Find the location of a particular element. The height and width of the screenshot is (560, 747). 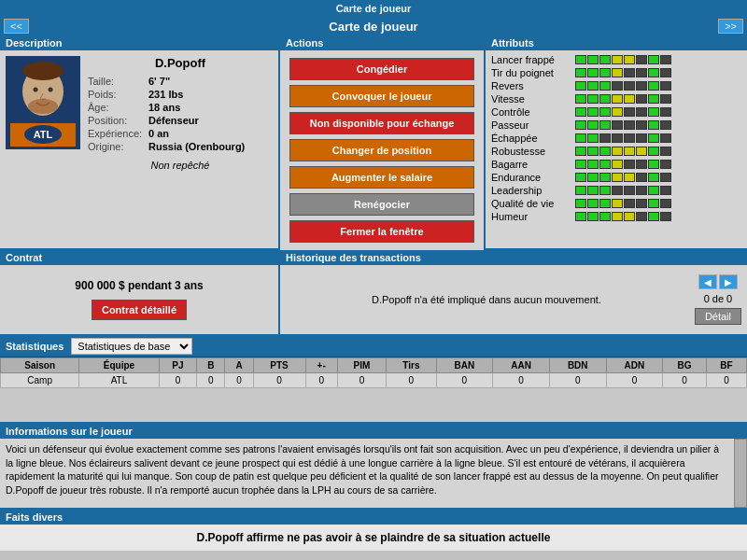

player-info-text: Voici un défenseur qui évolue exactement… is located at coordinates (367, 473).